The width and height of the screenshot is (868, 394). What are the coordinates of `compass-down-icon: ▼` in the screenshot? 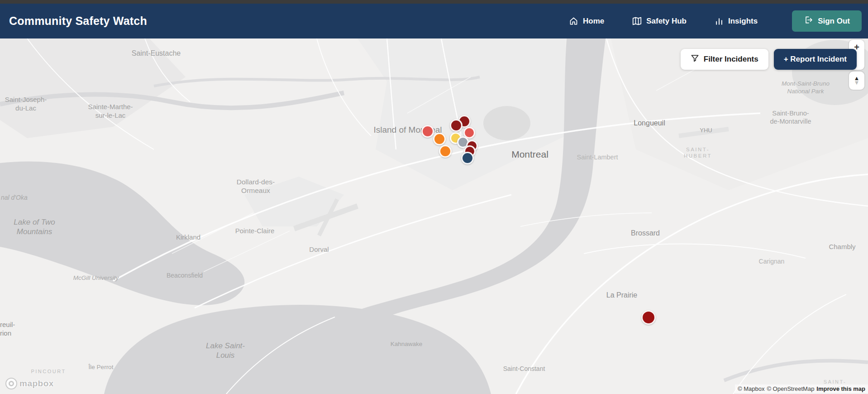 It's located at (857, 83).